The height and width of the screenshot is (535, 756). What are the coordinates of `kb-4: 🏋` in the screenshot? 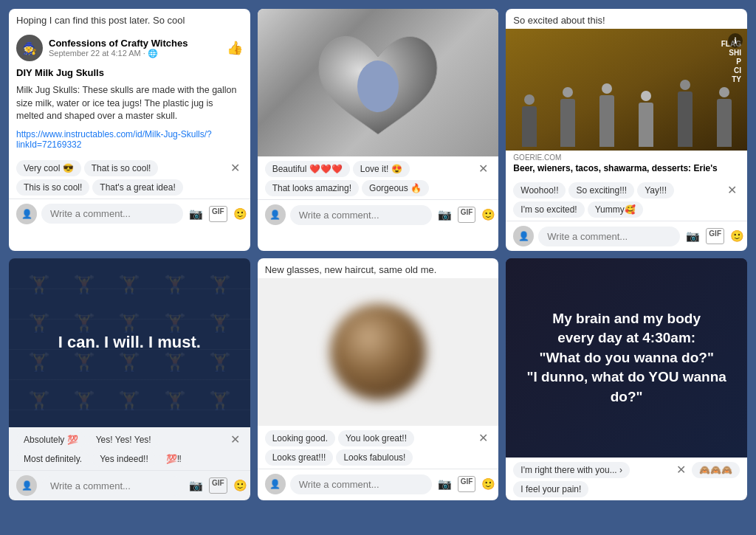 It's located at (174, 285).